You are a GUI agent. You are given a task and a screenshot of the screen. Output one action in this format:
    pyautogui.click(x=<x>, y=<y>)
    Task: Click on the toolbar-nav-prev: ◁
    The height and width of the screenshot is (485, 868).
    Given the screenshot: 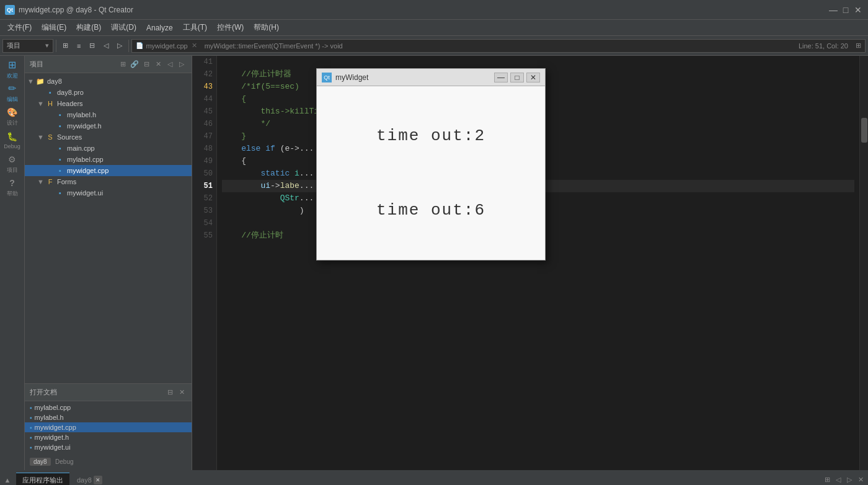 What is the action you would take?
    pyautogui.click(x=106, y=46)
    